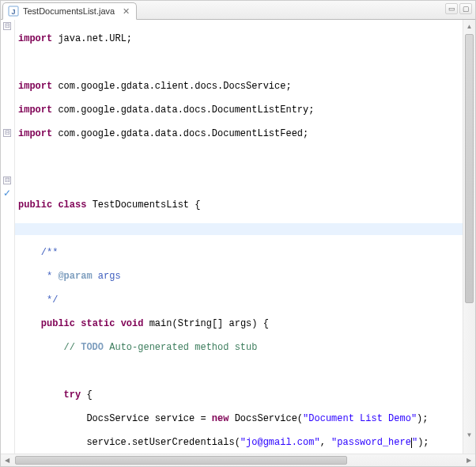 Image resolution: width=476 pixels, height=467 pixels. Describe the element at coordinates (470, 435) in the screenshot. I see `scroll-down-arrow-icon: ▼` at that location.